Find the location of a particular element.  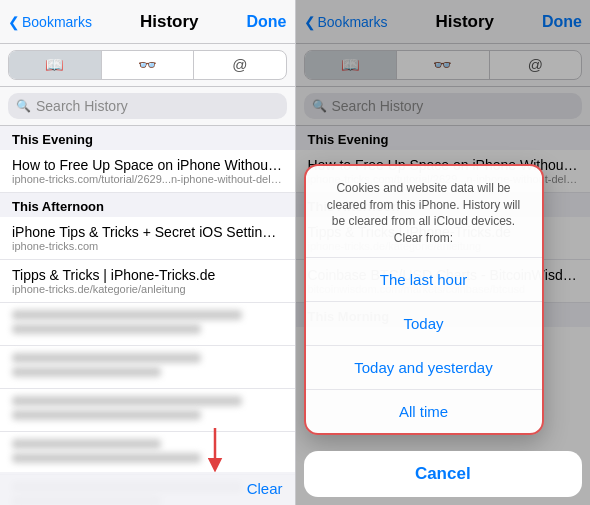

left-segment-bar: 📖 👓 @ is located at coordinates (148, 66).